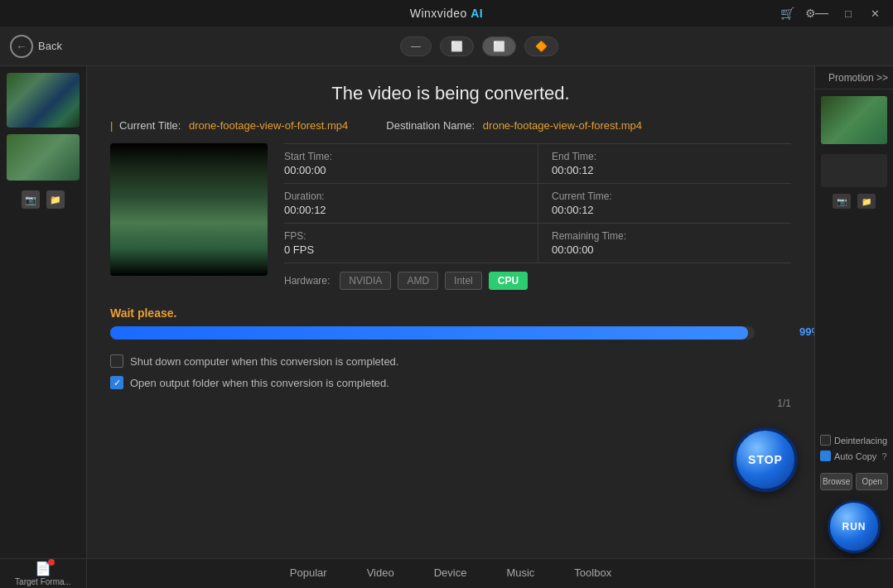 The width and height of the screenshot is (893, 588). What do you see at coordinates (189, 210) in the screenshot?
I see `video-preview-image` at bounding box center [189, 210].